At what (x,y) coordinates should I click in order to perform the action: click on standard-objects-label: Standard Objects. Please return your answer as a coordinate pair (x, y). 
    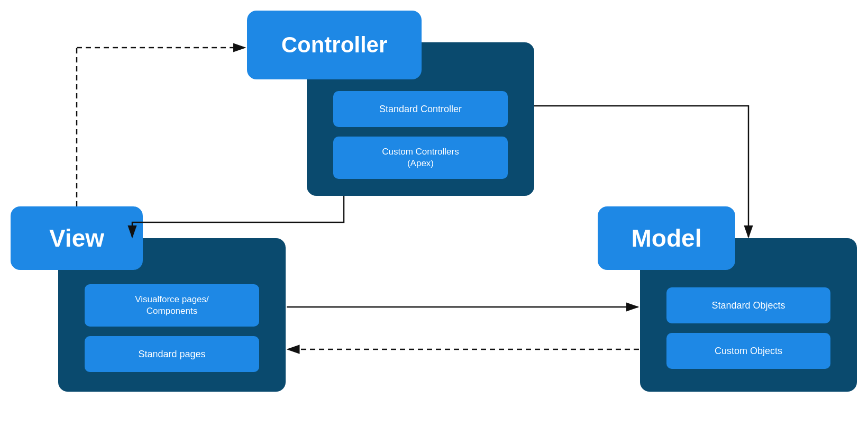
    Looking at the image, I should click on (748, 306).